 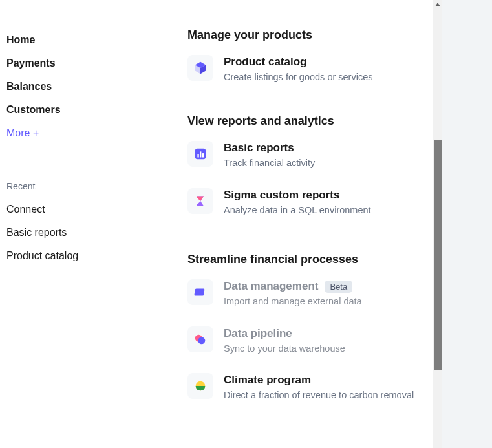 What do you see at coordinates (304, 69) in the screenshot?
I see `card-product-catalog: Product catalog Create listings for good…` at bounding box center [304, 69].